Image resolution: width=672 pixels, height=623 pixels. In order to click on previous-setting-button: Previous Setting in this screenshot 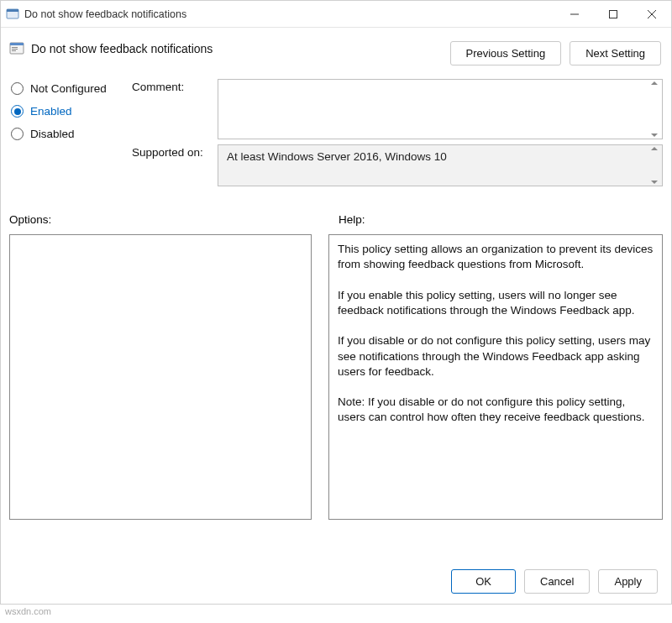, I will do `click(506, 54)`.